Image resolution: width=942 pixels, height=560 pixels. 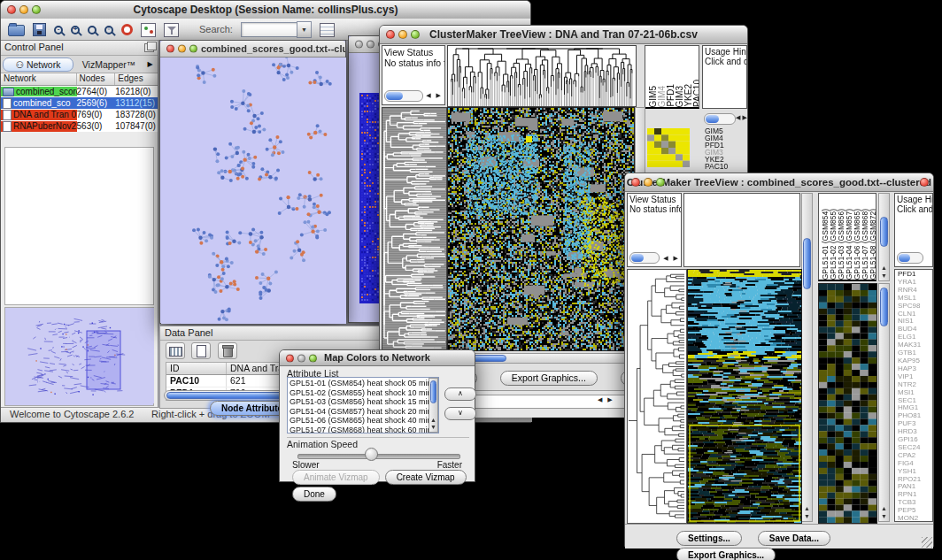 What do you see at coordinates (884, 403) in the screenshot?
I see `zoom-panel-vscrollbar: ▲ ▼` at bounding box center [884, 403].